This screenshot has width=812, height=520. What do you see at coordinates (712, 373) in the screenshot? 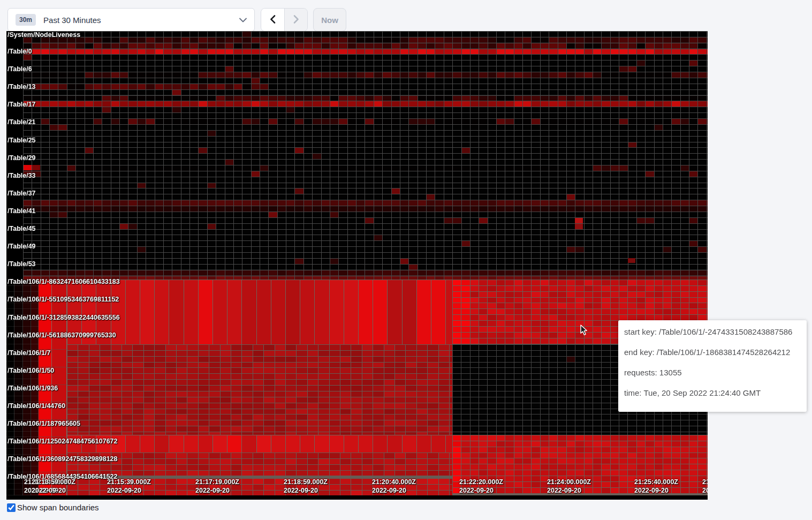
I see `tooltip-requests: requests: 13055` at bounding box center [712, 373].